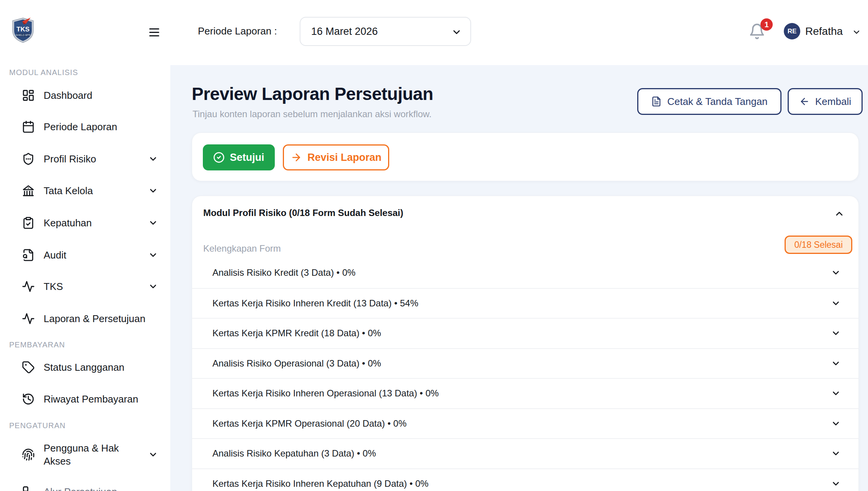 Image resolution: width=868 pixels, height=491 pixels. I want to click on workflow-icon, so click(28, 488).